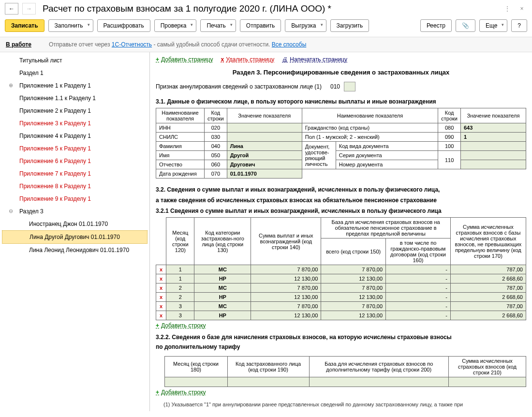 Image resolution: width=532 pixels, height=417 pixels. Describe the element at coordinates (74, 174) in the screenshot. I see `tree-item: Приложение 7 к Разделу 1` at that location.